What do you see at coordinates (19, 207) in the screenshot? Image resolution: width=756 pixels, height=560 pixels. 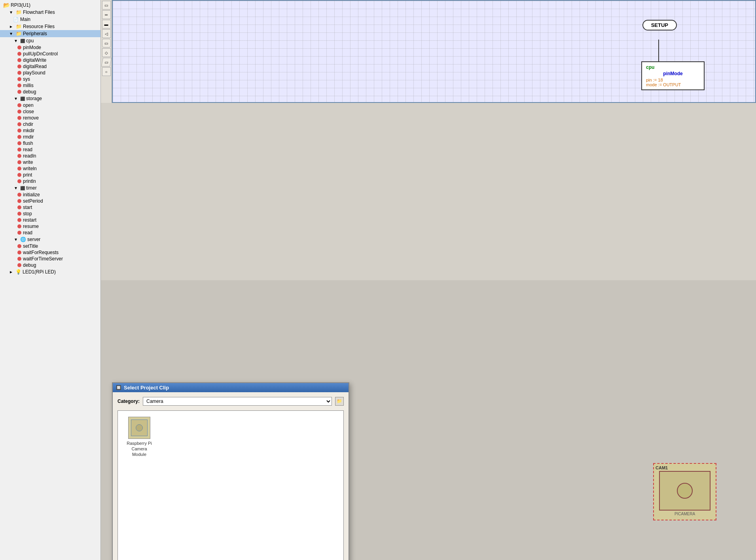 I see `method-dot24-icon` at bounding box center [19, 207].